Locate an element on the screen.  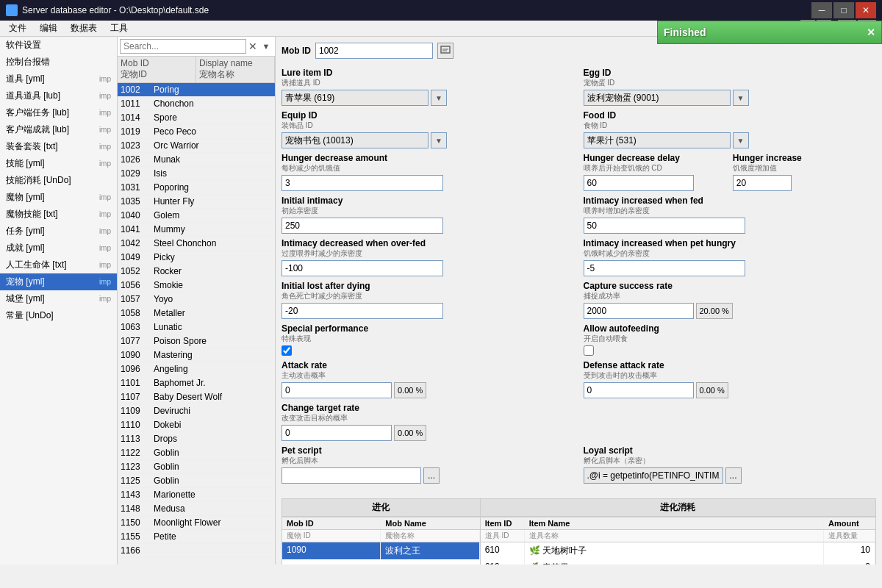
mob-list-item-25: 1113Drops is located at coordinates (196, 440).